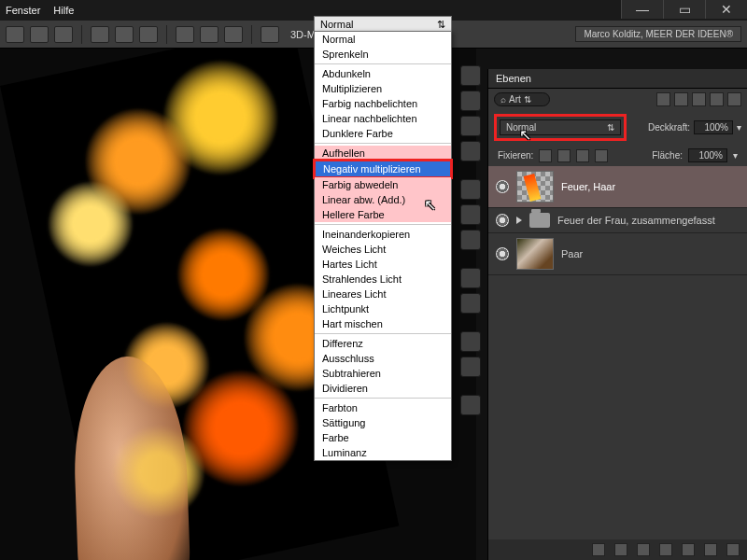 The height and width of the screenshot is (560, 747). I want to click on window-maximize: ▭, so click(684, 9).